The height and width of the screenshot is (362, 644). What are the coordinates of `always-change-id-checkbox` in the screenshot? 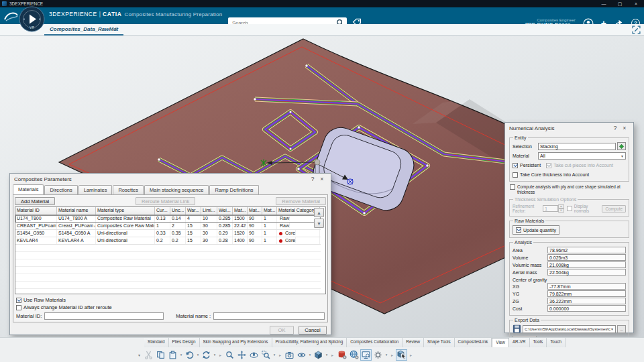 It's located at (19, 308).